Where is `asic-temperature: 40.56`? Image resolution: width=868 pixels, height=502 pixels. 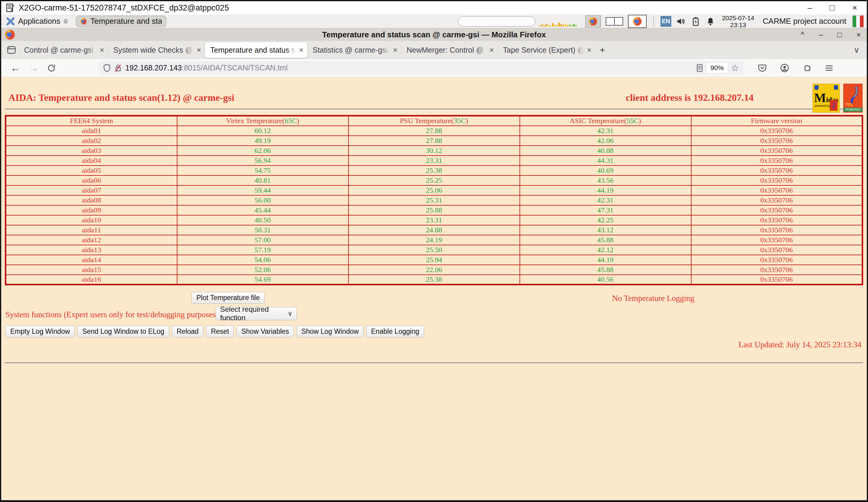
asic-temperature: 40.56 is located at coordinates (606, 280).